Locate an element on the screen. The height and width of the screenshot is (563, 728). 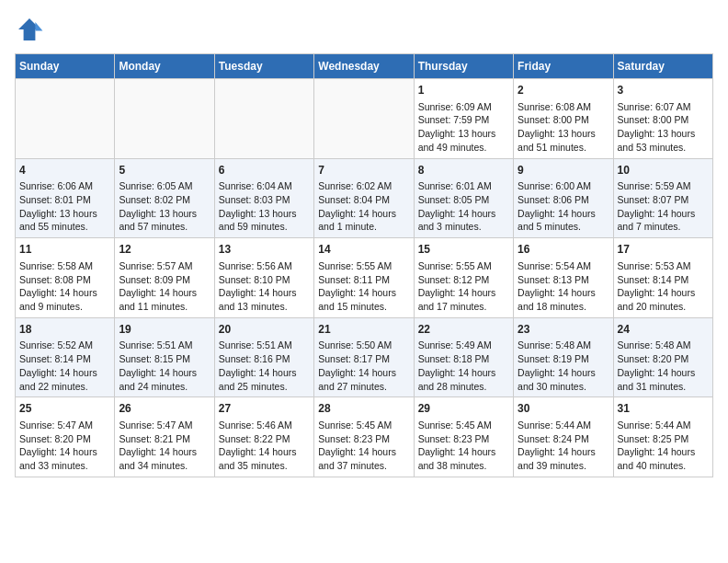
sunset-text: Sunset: 8:18 PM is located at coordinates (454, 359).